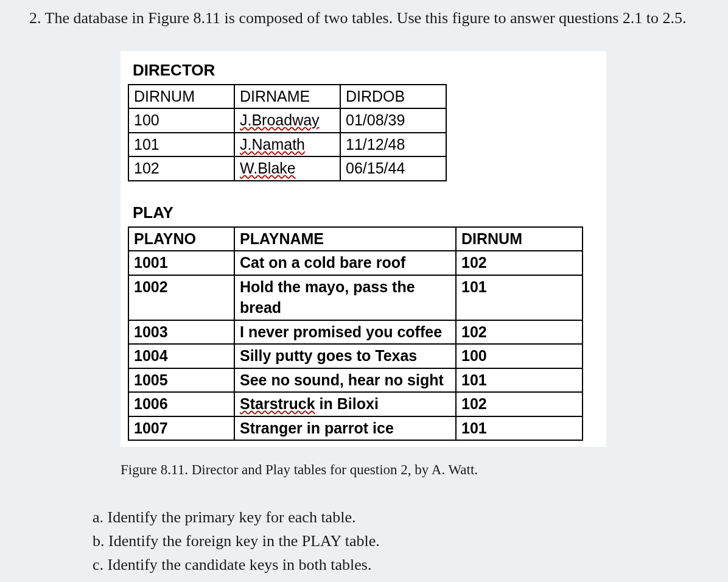 This screenshot has width=728, height=582. I want to click on table-row: 1003 I never promised you coffee 102, so click(355, 332).